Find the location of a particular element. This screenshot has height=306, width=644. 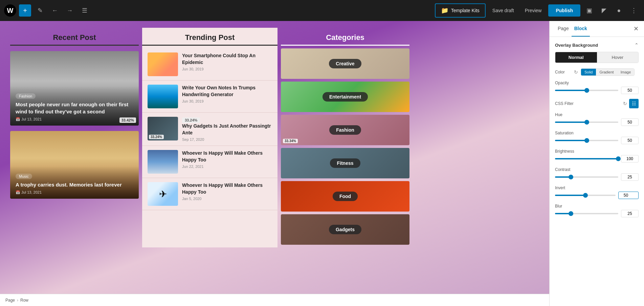

hue-input is located at coordinates (630, 122).